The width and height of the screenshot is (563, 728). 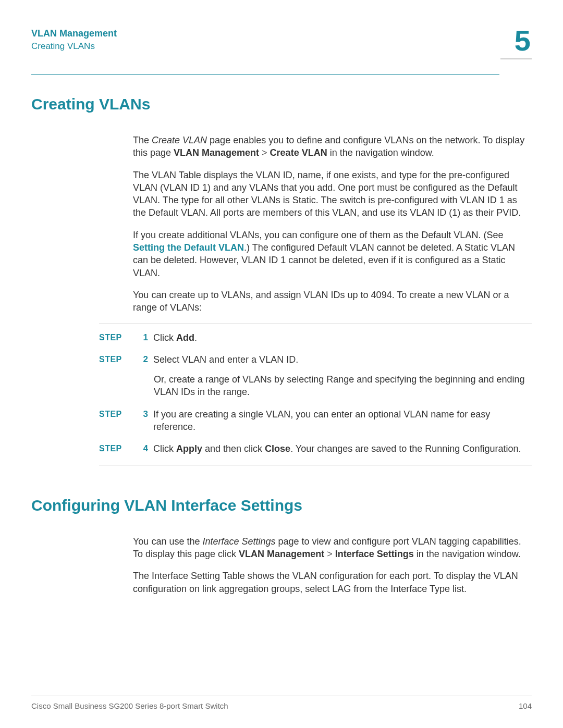 What do you see at coordinates (374, 554) in the screenshot?
I see `bold-interface-settings: Interface Settings` at bounding box center [374, 554].